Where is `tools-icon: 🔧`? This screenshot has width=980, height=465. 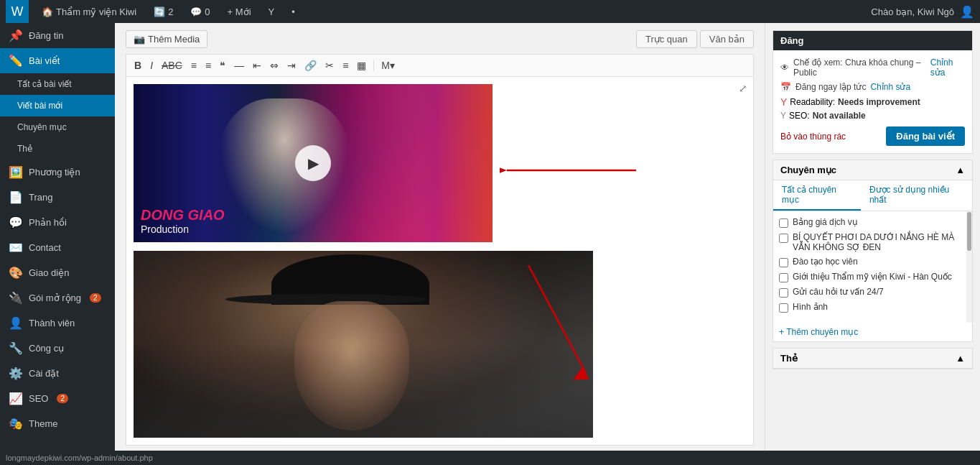
tools-icon: 🔧 is located at coordinates (16, 348).